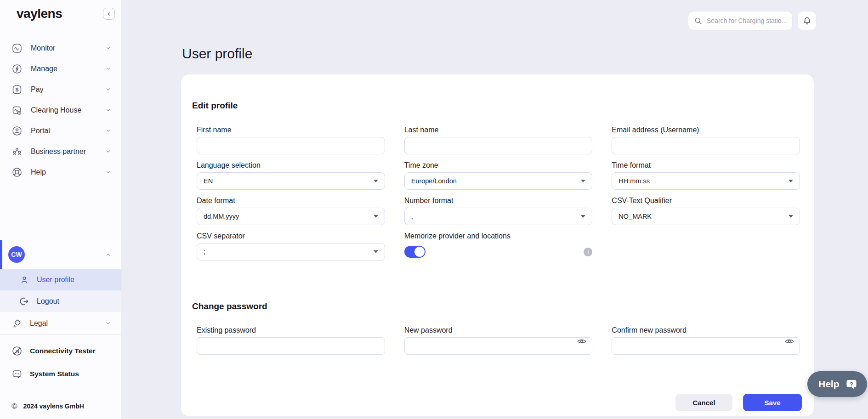  Describe the element at coordinates (837, 384) in the screenshot. I see `help-widget-button: Help ?` at that location.